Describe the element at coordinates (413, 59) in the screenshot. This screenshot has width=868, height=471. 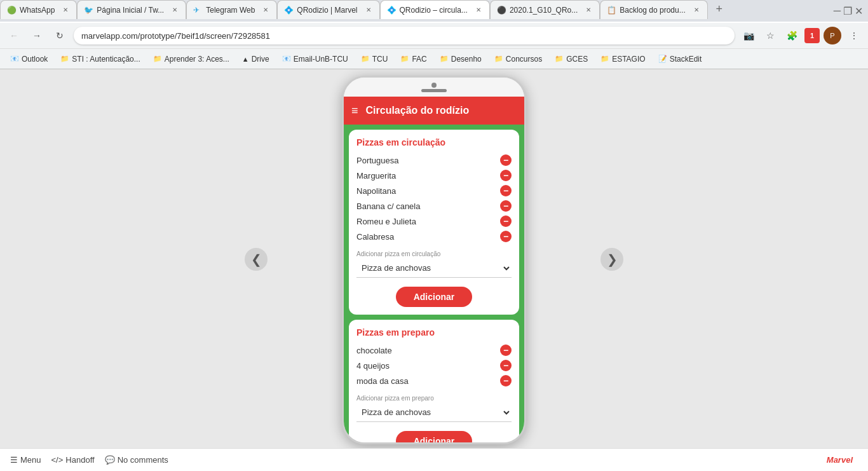
I see `bookmark-fac: 📁 FAC` at that location.